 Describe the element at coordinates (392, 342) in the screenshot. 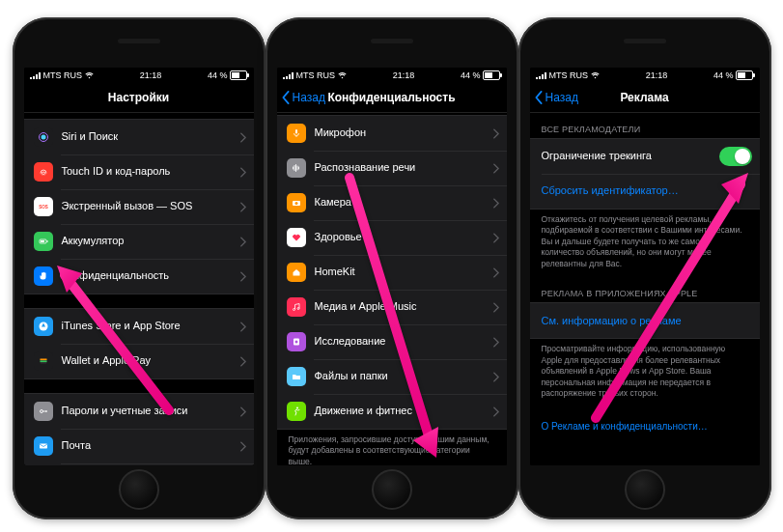

I see `row-research: Исследование` at that location.